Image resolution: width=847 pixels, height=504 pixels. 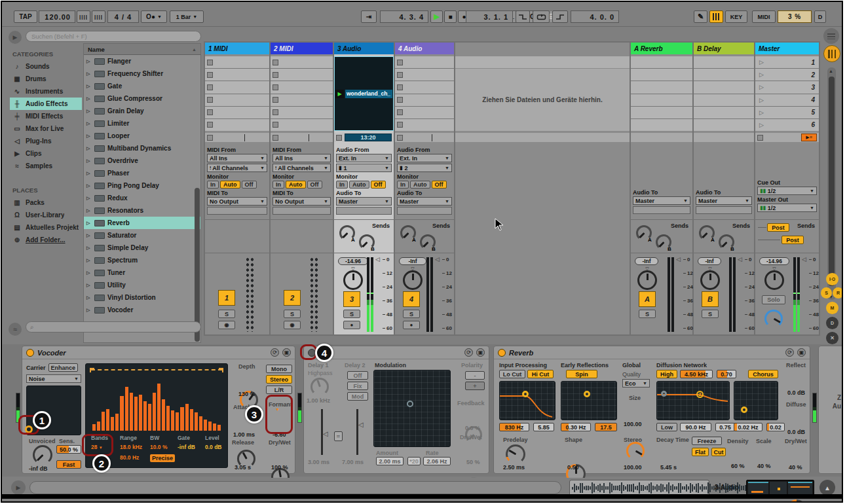 I want to click on device-list-item: ▷Spectrum, so click(x=142, y=261).